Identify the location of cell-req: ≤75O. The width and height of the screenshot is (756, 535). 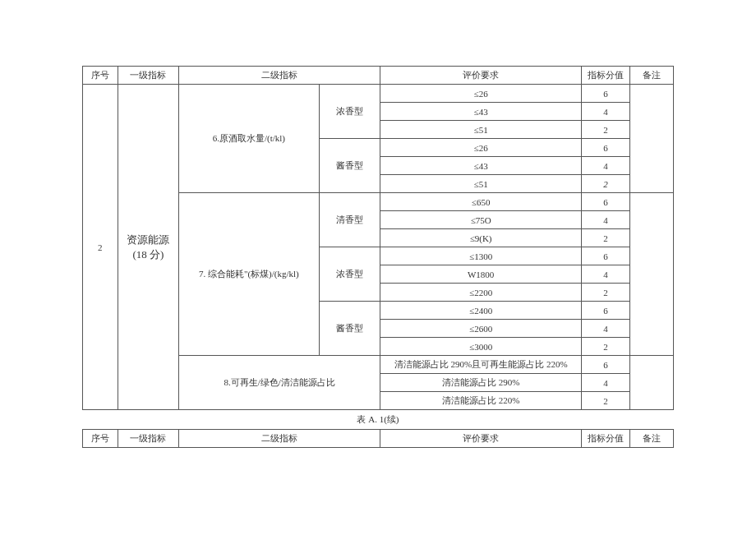
(482, 220).